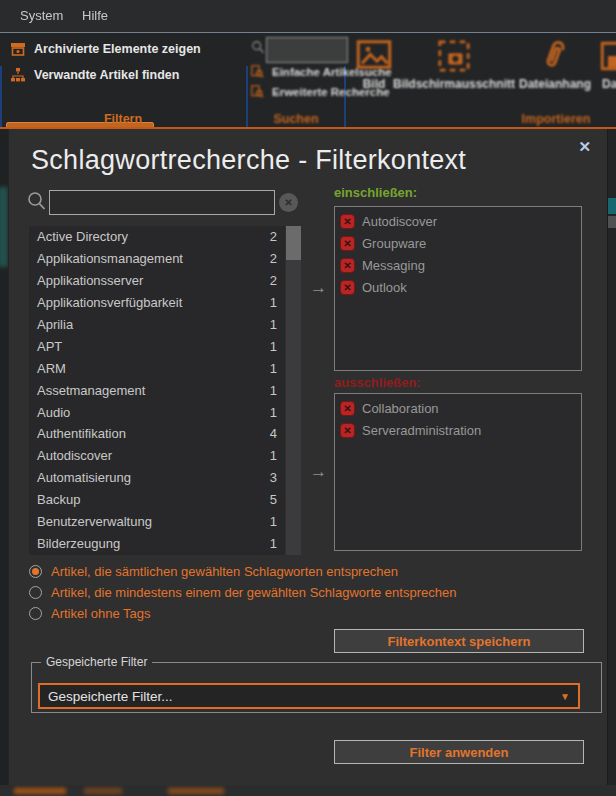  What do you see at coordinates (157, 412) in the screenshot?
I see `tag-row: Audio1` at bounding box center [157, 412].